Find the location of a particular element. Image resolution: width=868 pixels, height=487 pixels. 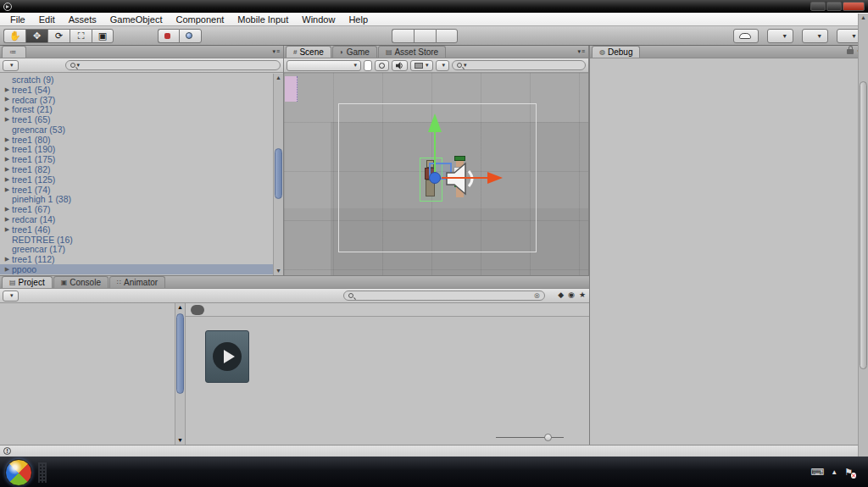

rotate-tool-button: ⟳ is located at coordinates (58, 36).